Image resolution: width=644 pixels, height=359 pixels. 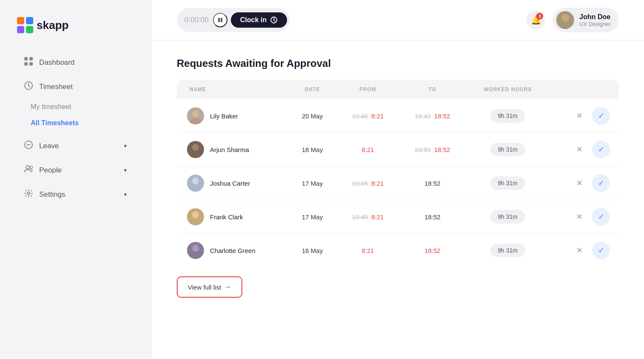 I want to click on sidebar-item-timesheet: Timesheet, so click(x=75, y=87).